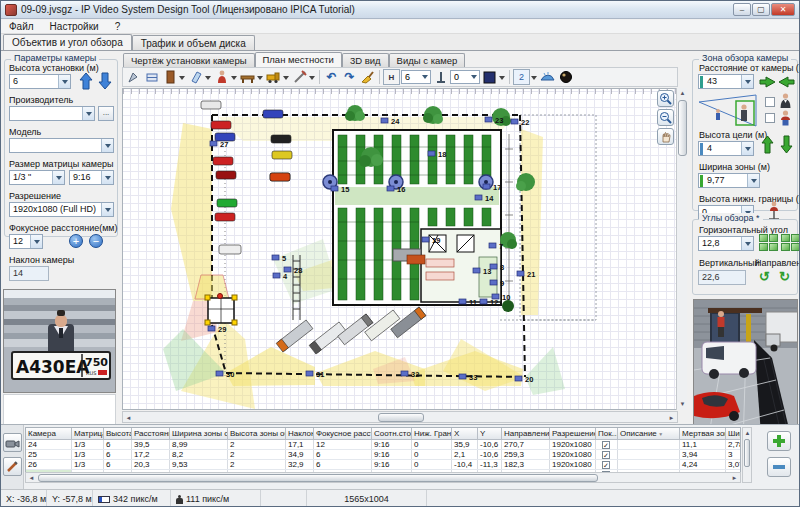  Describe the element at coordinates (26, 242) in the screenshot. I see `focal-length-combo: 12` at that location.